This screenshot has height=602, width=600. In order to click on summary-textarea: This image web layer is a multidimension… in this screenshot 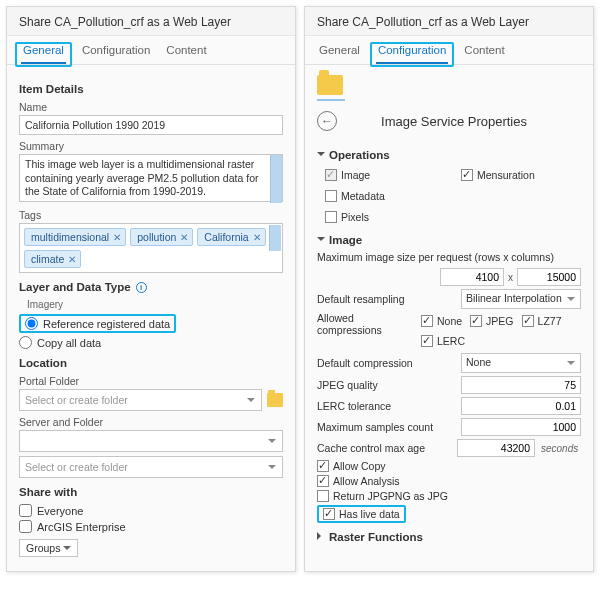, I will do `click(151, 178)`.